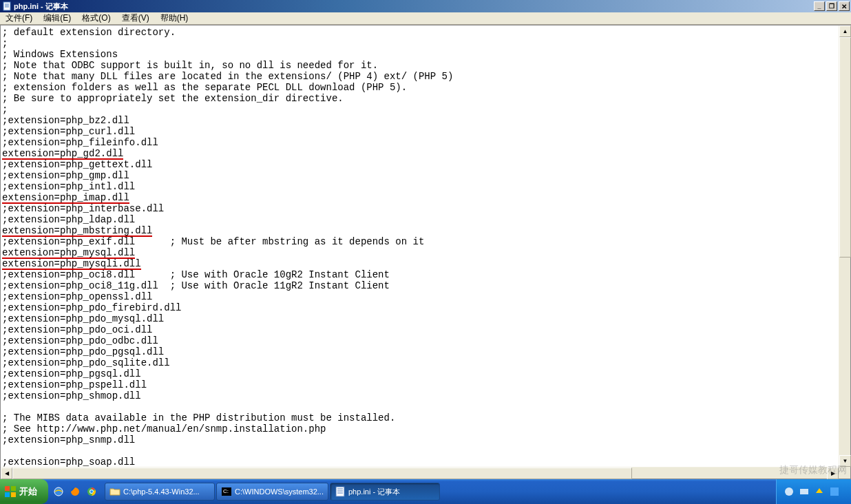 The width and height of the screenshot is (851, 504). What do you see at coordinates (96, 18) in the screenshot?
I see `menu-format: 格式(O)` at bounding box center [96, 18].